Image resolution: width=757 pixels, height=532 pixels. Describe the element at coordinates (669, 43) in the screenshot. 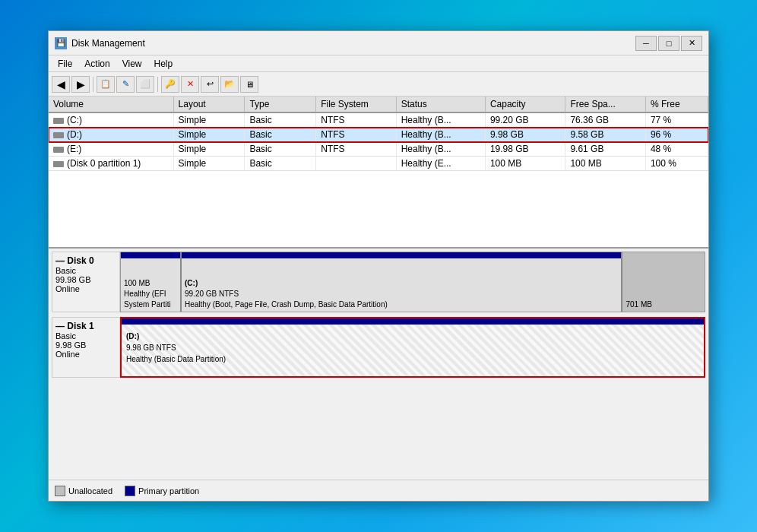

I see `window-controls: ─ □ ✕` at that location.